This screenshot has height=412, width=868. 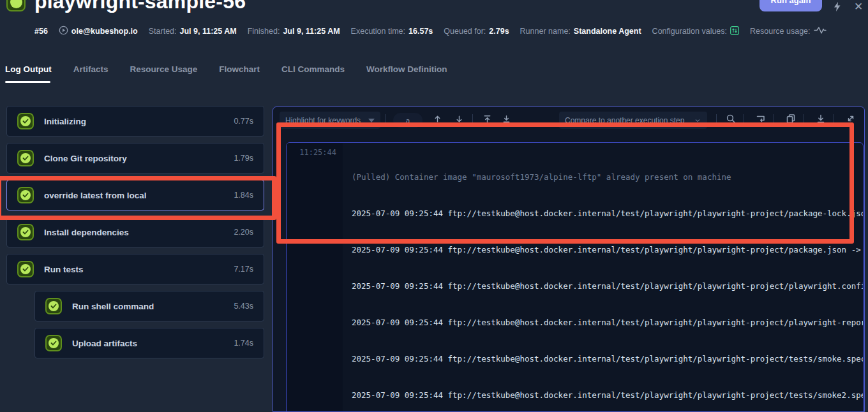 I want to click on step-run-shell-command: Run shell command 5.43s, so click(x=149, y=306).